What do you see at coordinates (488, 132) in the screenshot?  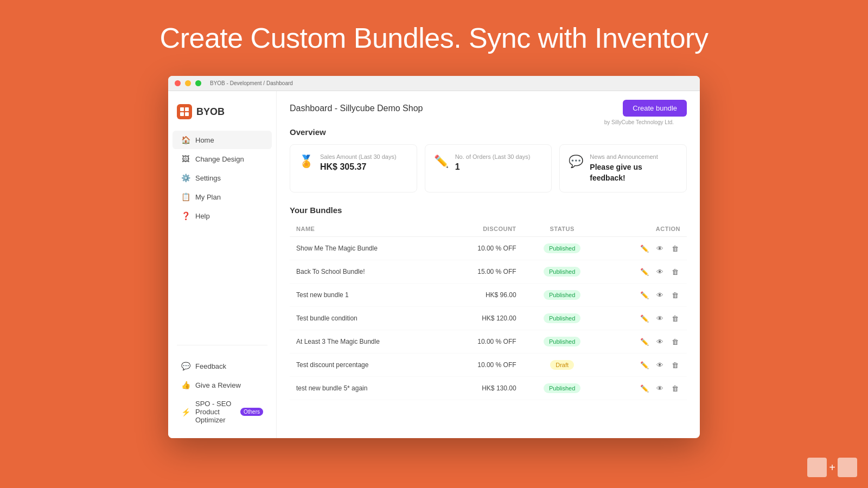 I see `overview-title: Overview` at bounding box center [488, 132].